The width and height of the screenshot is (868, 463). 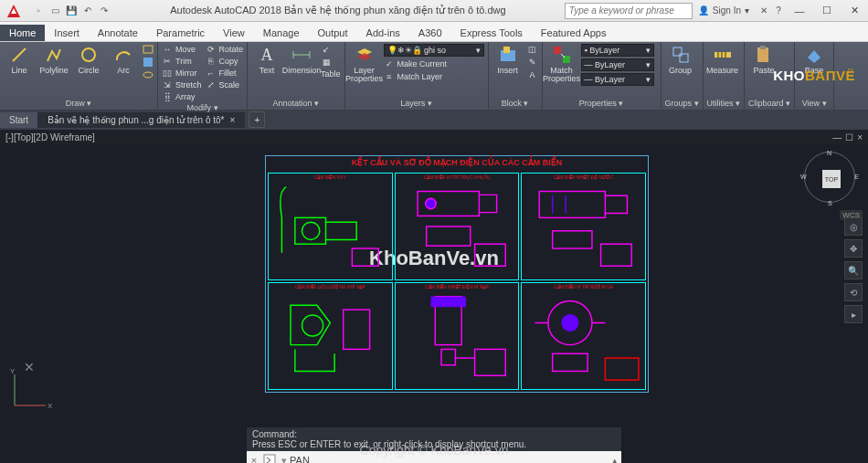 What do you see at coordinates (853, 226) in the screenshot?
I see `nav-wheel-icon: ◎` at bounding box center [853, 226].